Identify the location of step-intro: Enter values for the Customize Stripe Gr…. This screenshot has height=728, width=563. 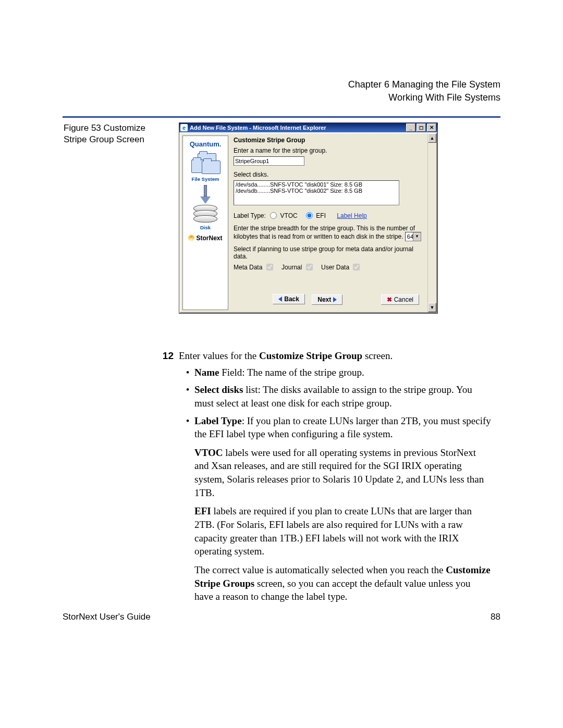
(286, 356).